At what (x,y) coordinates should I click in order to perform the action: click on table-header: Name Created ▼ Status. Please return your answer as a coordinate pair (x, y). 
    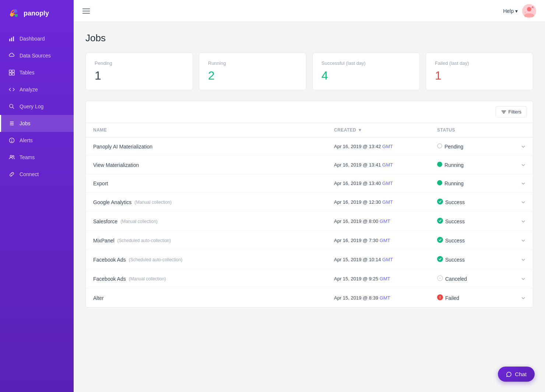
    Looking at the image, I should click on (309, 130).